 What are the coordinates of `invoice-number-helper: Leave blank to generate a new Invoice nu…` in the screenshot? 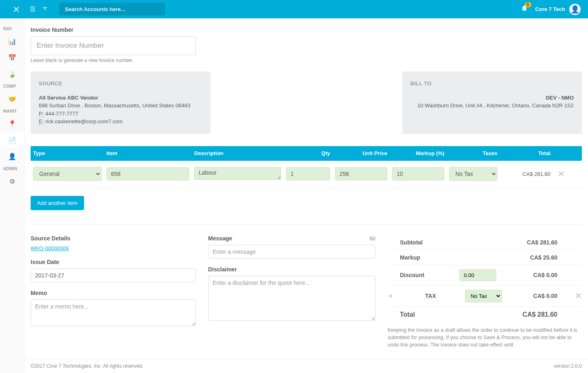 It's located at (113, 60).